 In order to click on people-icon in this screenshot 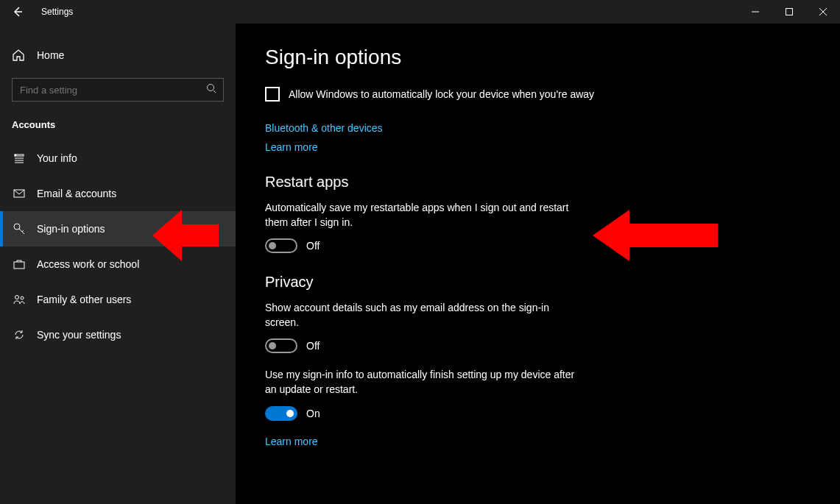, I will do `click(19, 299)`.